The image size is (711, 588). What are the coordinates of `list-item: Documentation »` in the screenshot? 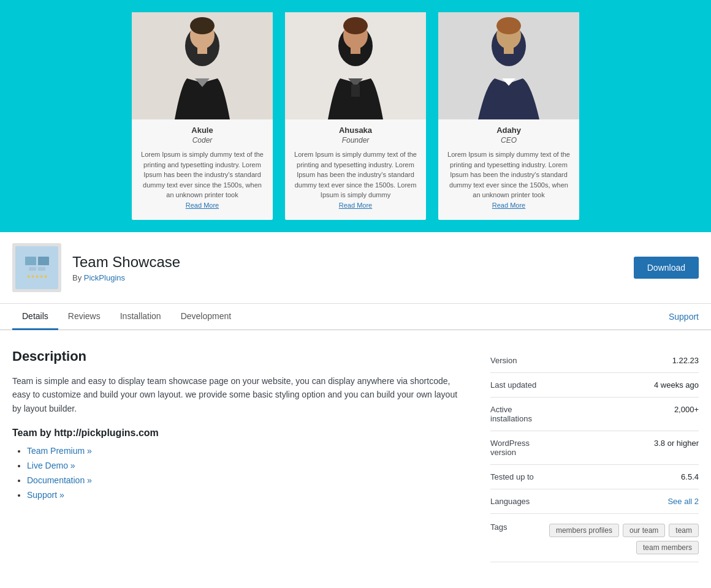 It's located at (246, 480).